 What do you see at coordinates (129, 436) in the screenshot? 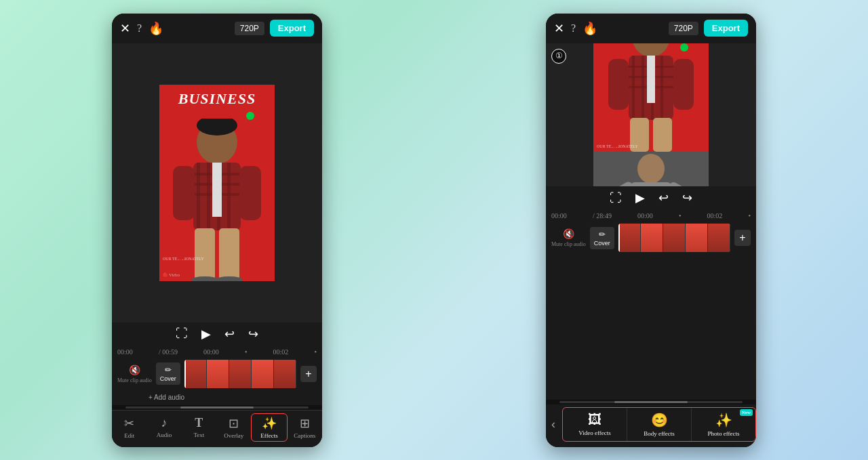
I see `left-edit-label: Edit` at bounding box center [129, 436].